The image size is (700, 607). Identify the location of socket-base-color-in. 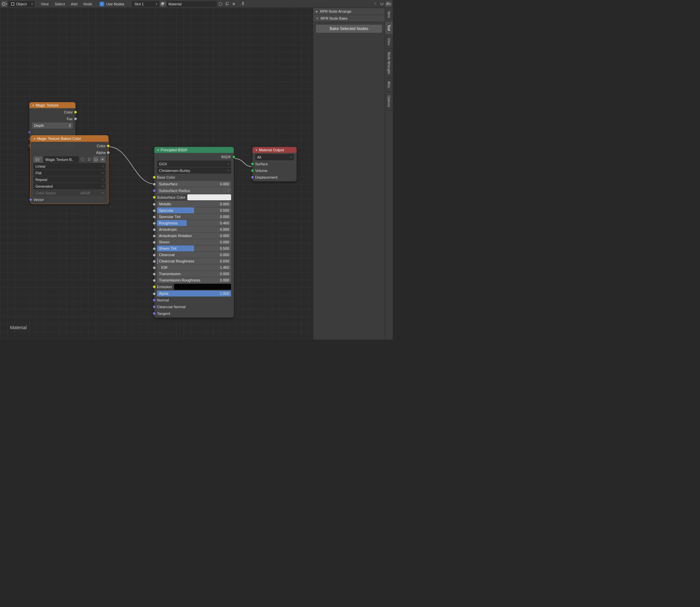
(154, 177).